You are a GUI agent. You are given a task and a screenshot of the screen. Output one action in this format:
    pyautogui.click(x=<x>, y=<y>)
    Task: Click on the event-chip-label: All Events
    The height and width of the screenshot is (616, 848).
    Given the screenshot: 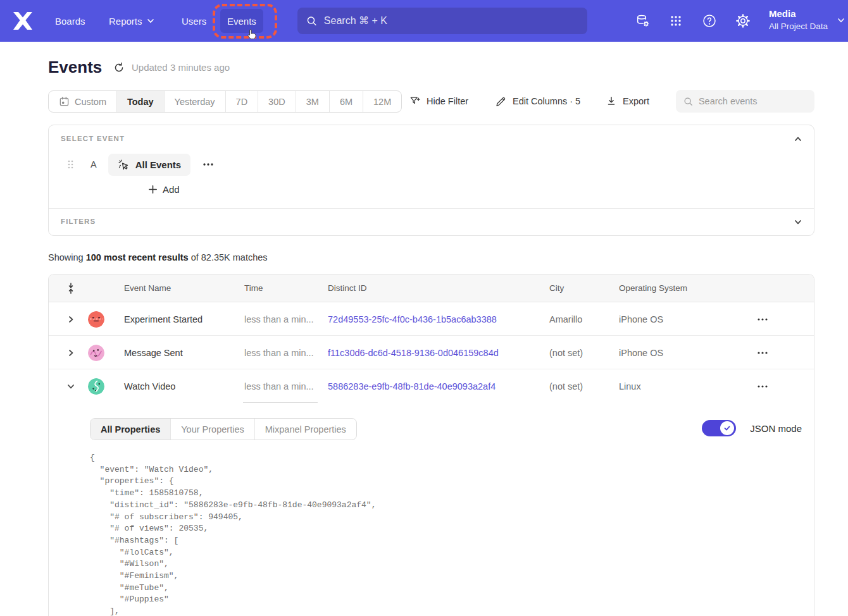 What is the action you would take?
    pyautogui.click(x=158, y=164)
    